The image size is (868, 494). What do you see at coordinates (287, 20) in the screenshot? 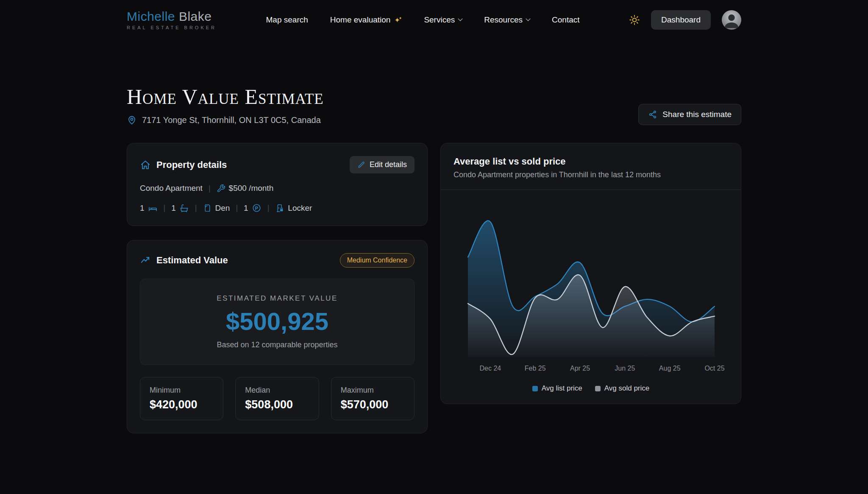
I see `nav-item-map-search: Map search` at bounding box center [287, 20].